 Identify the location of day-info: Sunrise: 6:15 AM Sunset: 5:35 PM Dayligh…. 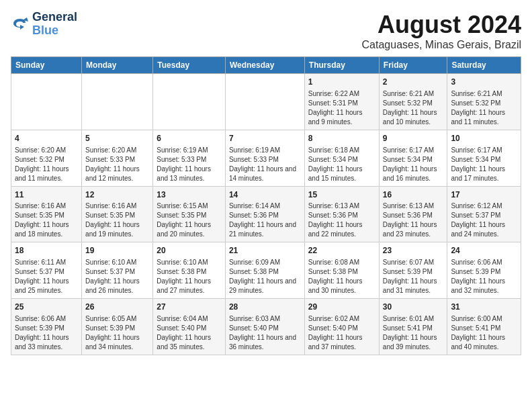
(189, 220).